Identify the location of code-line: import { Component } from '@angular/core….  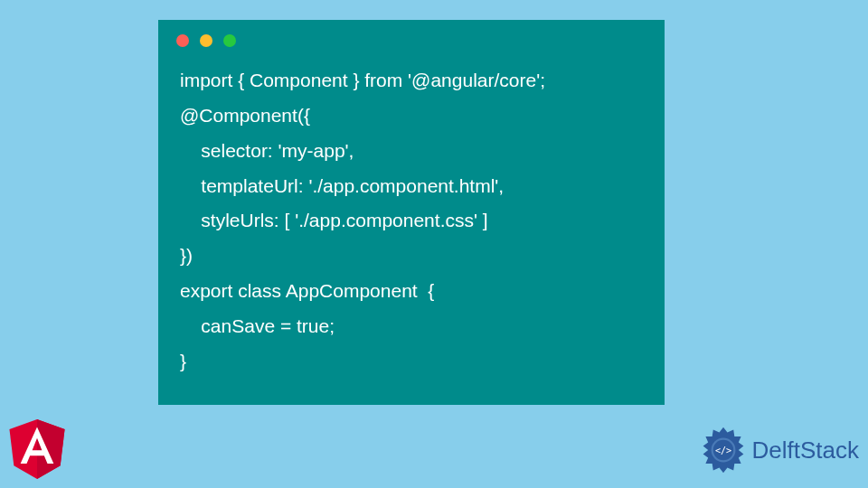
(411, 81).